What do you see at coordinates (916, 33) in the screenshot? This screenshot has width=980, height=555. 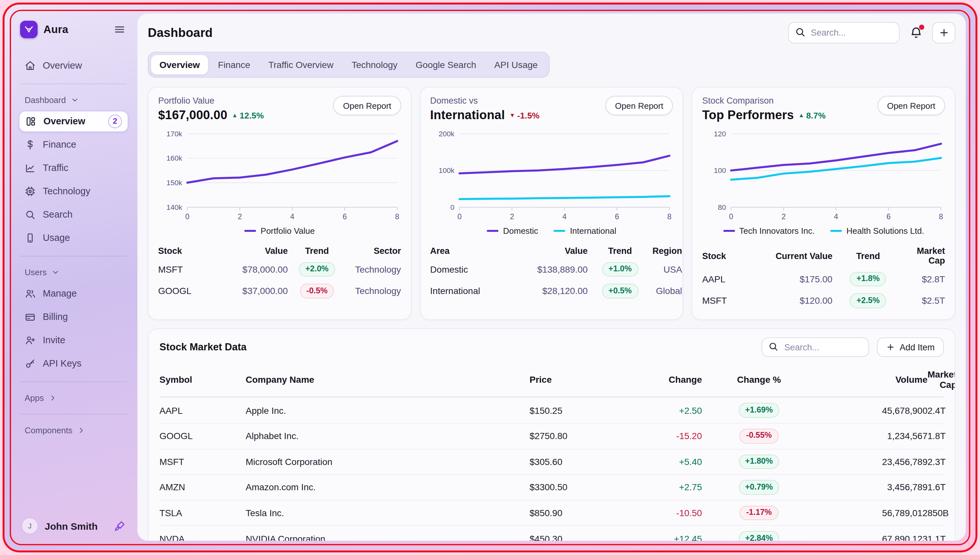 I see `notifications-button` at bounding box center [916, 33].